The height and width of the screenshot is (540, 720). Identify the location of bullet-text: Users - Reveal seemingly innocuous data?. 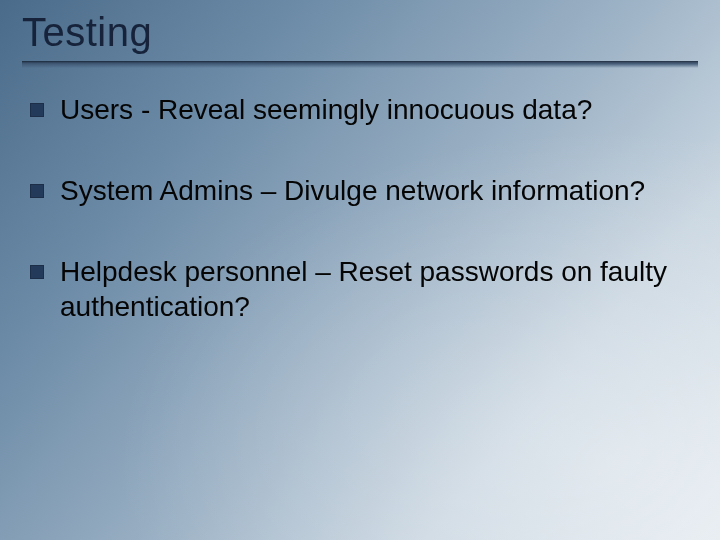
(326, 110).